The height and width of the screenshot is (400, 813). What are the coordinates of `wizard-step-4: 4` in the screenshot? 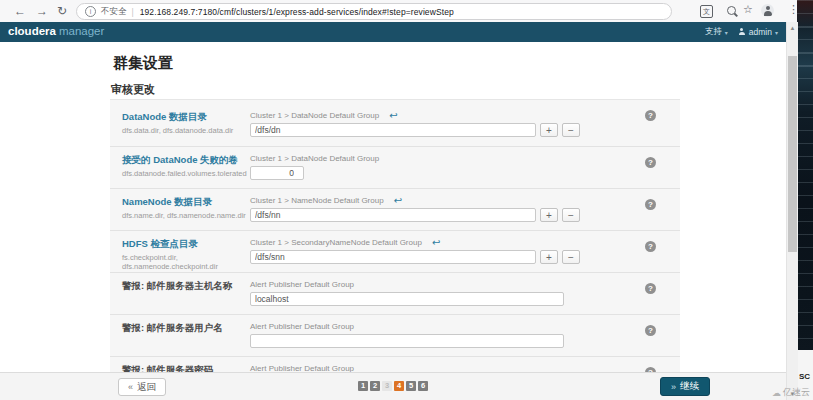 It's located at (399, 386).